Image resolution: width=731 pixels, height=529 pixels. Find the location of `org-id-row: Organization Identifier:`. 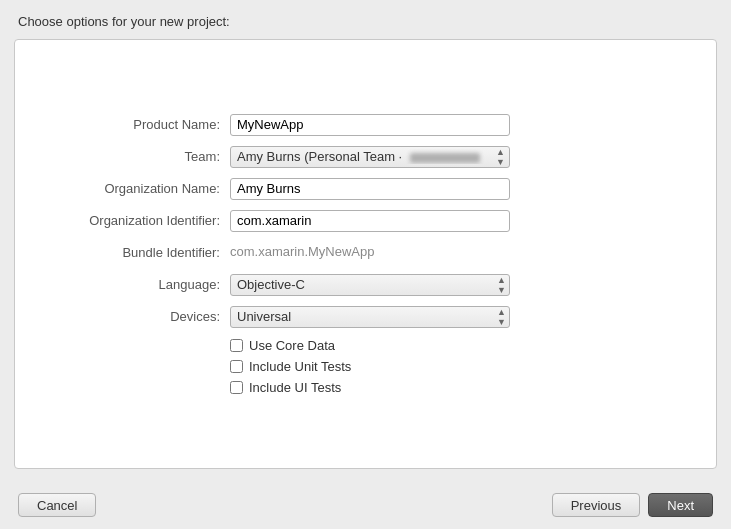

org-id-row: Organization Identifier: is located at coordinates (366, 221).